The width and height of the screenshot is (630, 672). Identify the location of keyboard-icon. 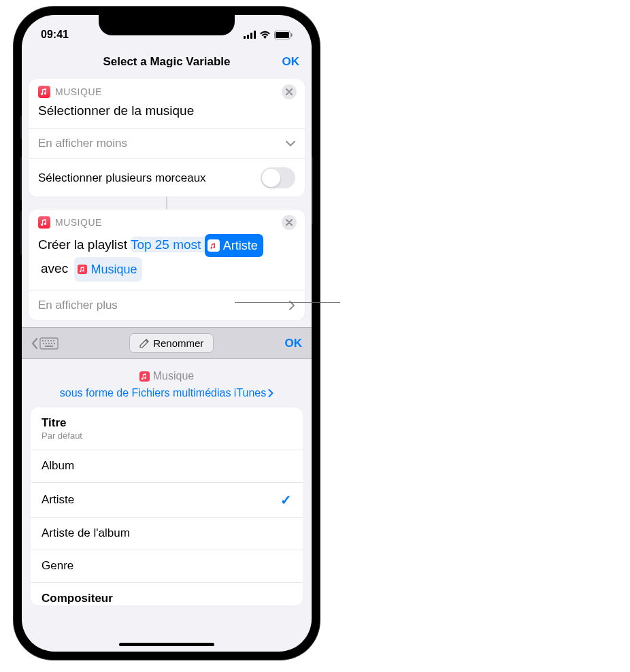
(49, 343).